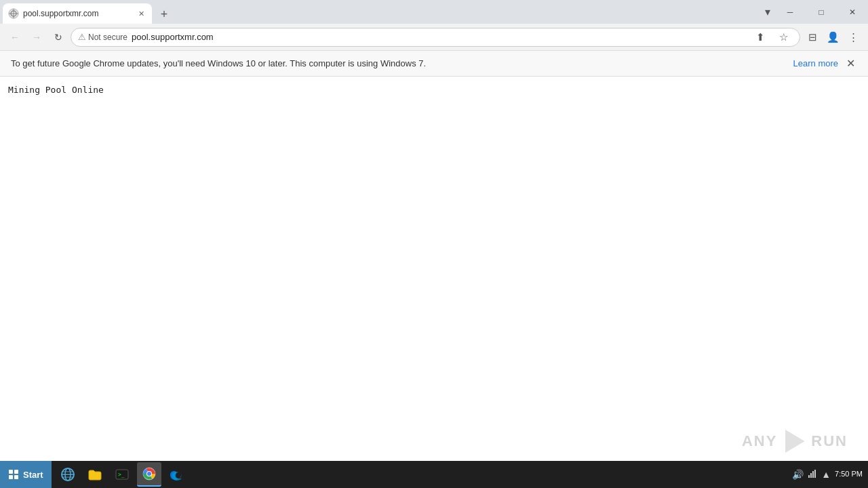 The image size is (868, 488). What do you see at coordinates (434, 37) in the screenshot?
I see `toolbar: ← → ↻ ⚠ Not secure ⬆ ☆ ⊟ 👤 ⋮` at bounding box center [434, 37].